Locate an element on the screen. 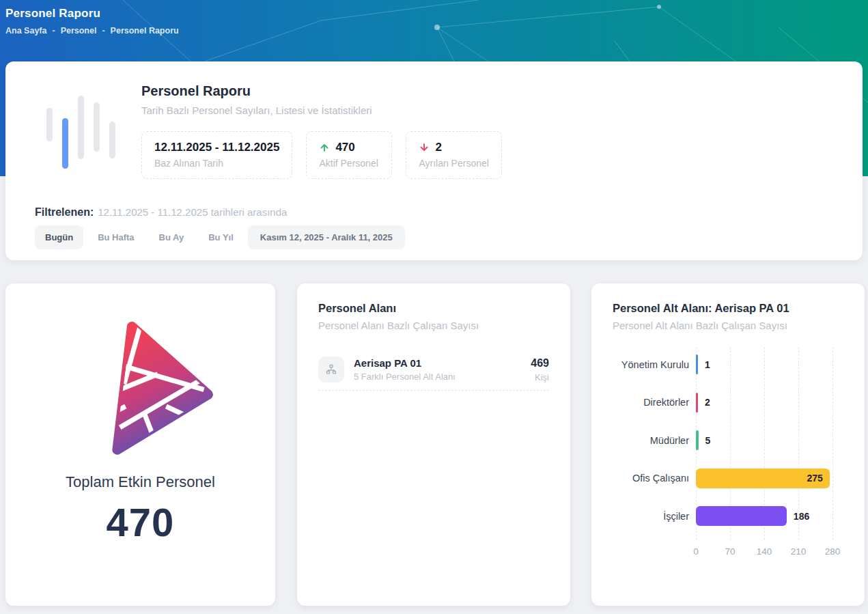 Image resolution: width=868 pixels, height=614 pixels. bar-category-label: Direktörler is located at coordinates (651, 402).